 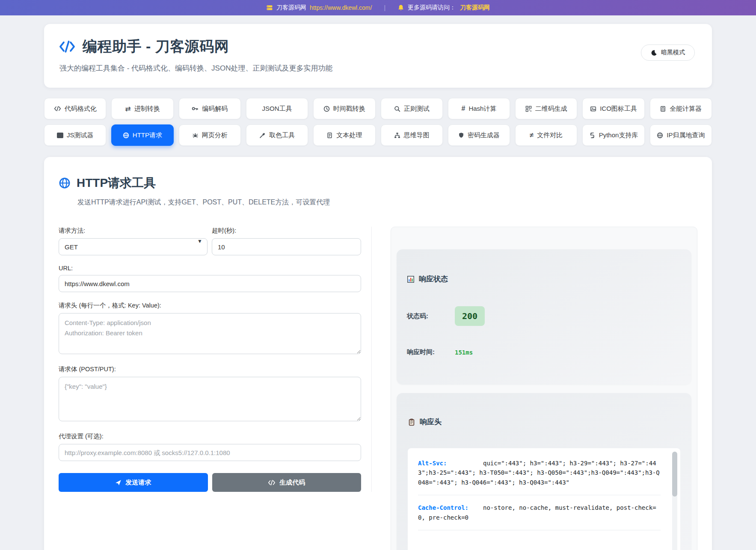 What do you see at coordinates (75, 109) in the screenshot?
I see `nav-item-code-format: 代码格式化` at bounding box center [75, 109].